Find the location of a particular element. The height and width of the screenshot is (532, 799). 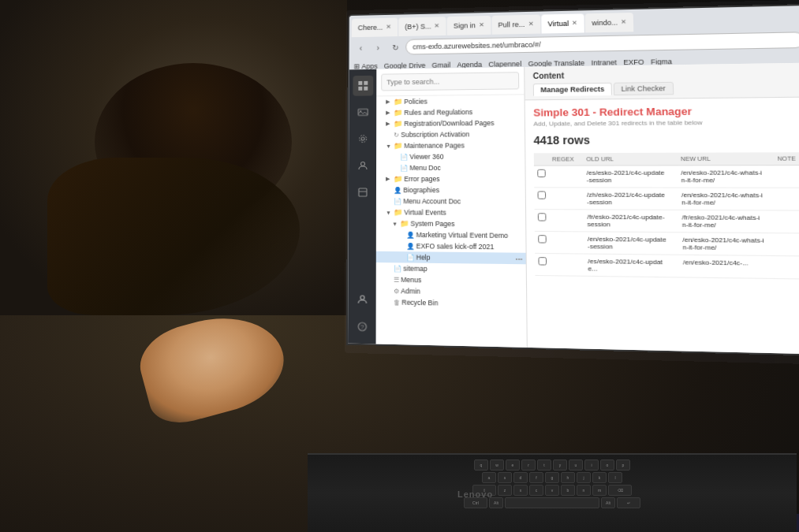

admin-icon: ⚙ is located at coordinates (396, 290).